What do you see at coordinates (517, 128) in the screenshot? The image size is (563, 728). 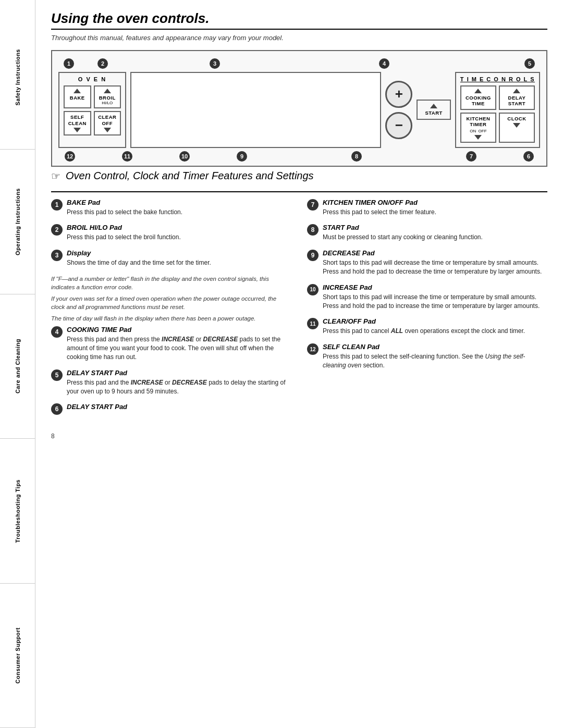 I see `clock-button: CLOCK` at bounding box center [517, 128].